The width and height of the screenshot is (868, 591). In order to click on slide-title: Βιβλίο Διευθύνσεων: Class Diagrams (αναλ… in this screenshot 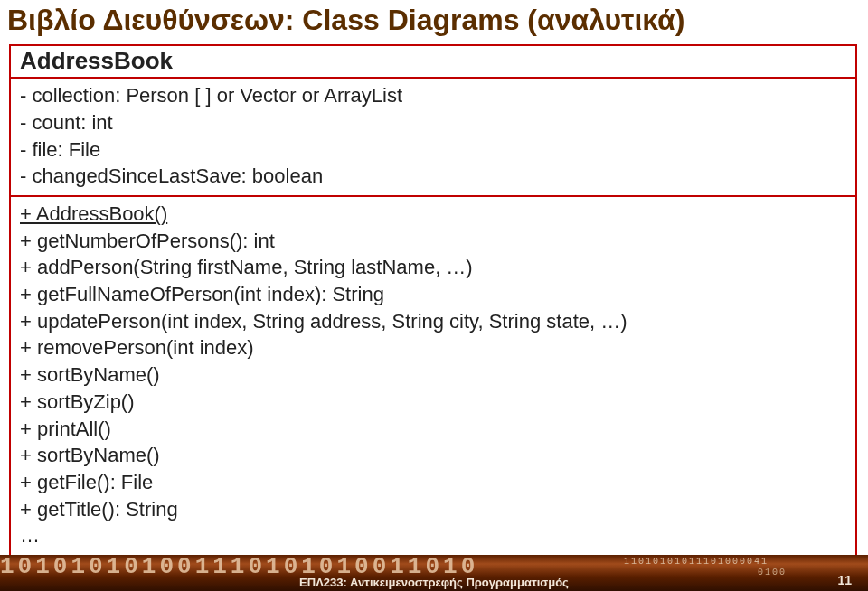, I will do `click(434, 22)`.